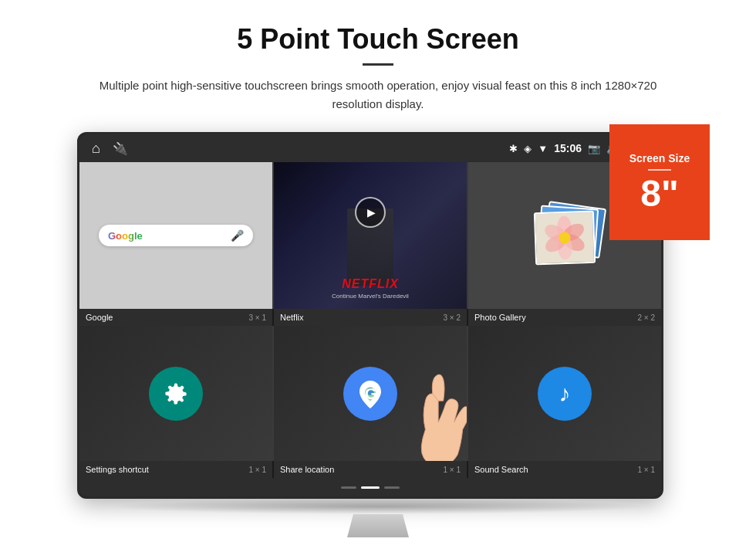  What do you see at coordinates (660, 159) in the screenshot?
I see `badge-title: Screen Size` at bounding box center [660, 159].